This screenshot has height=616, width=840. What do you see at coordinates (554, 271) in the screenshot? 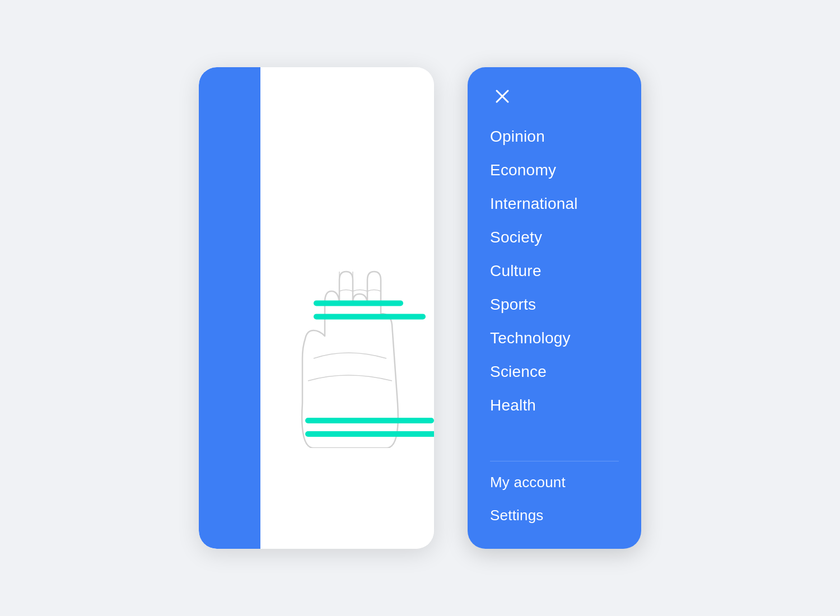
I see `menu-item-culture: Culture` at bounding box center [554, 271].